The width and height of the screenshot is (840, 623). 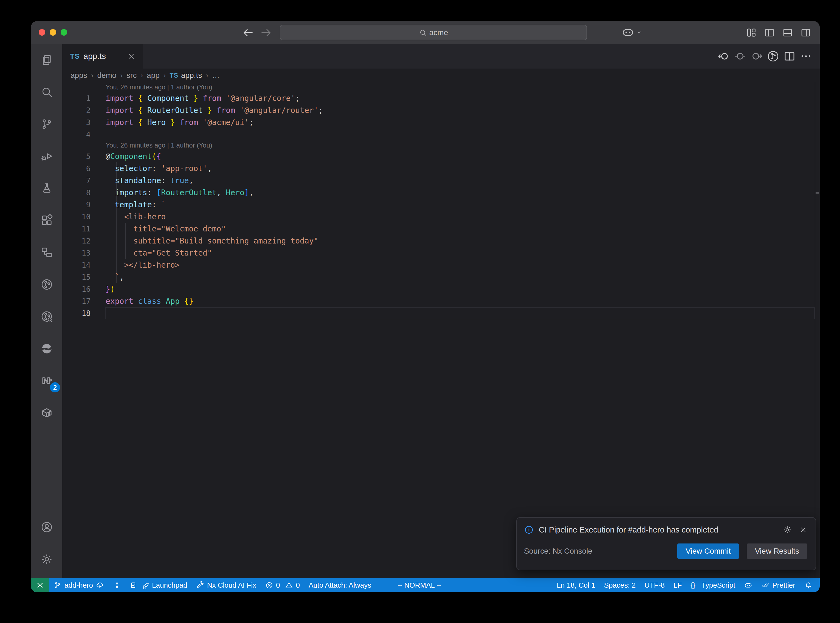 What do you see at coordinates (47, 284) in the screenshot?
I see `activity-gitlens` at bounding box center [47, 284].